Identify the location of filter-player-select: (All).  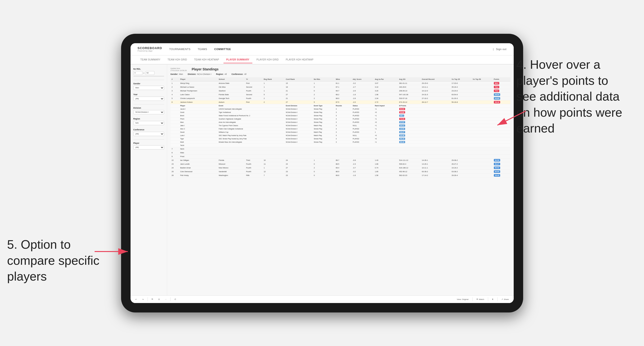
(149, 147).